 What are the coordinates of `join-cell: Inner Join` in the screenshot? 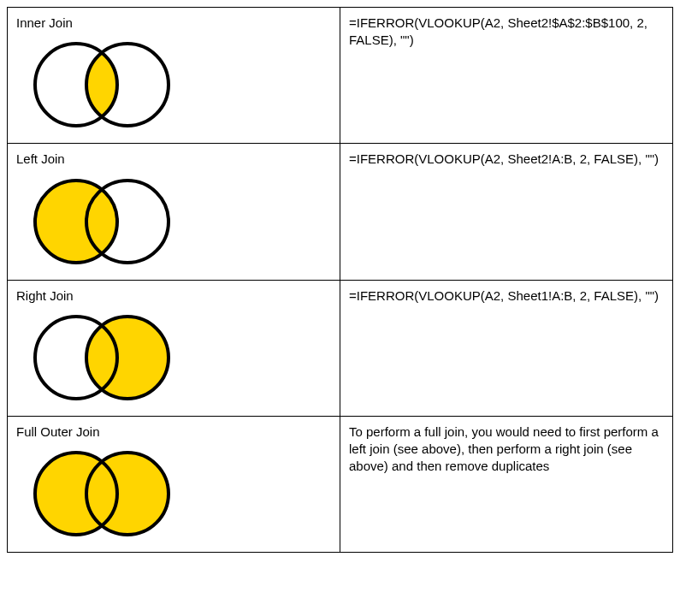 It's located at (174, 75).